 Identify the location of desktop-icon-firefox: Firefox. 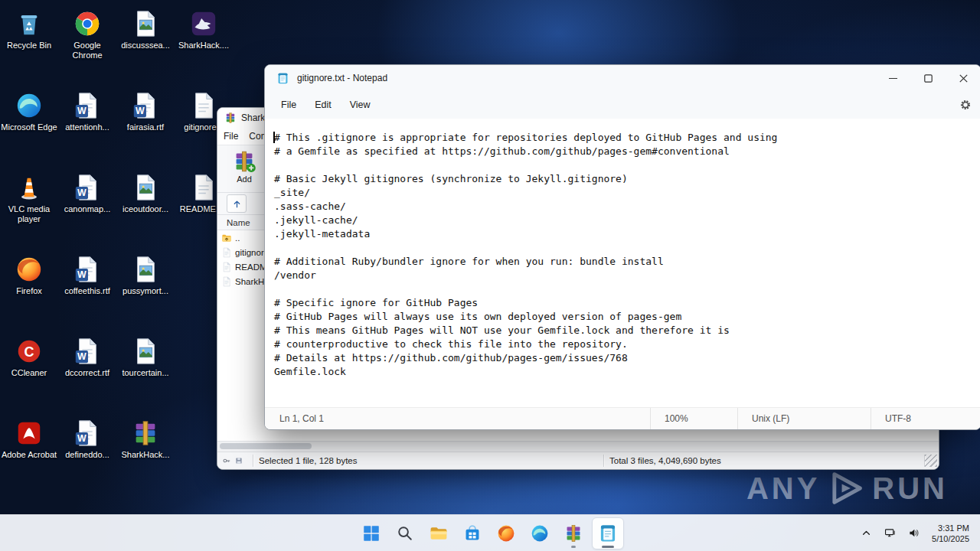
(29, 295).